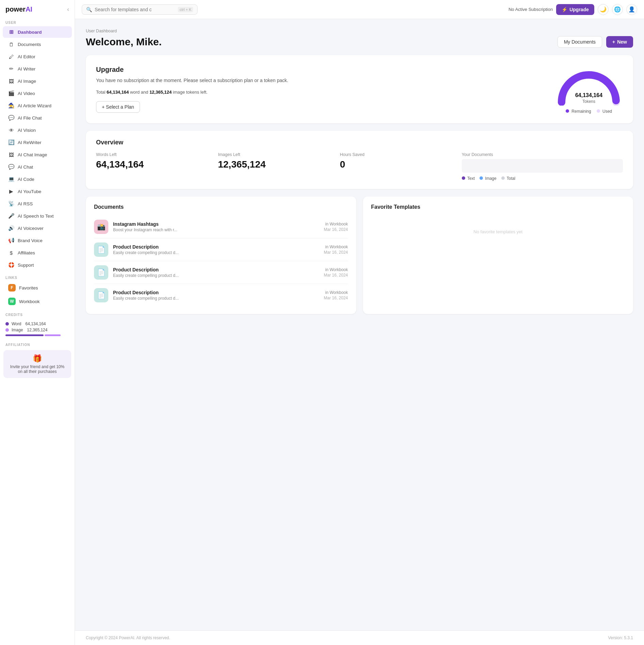 Image resolution: width=644 pixels, height=645 pixels. What do you see at coordinates (221, 207) in the screenshot?
I see `documents-section-title: Documents` at bounding box center [221, 207].